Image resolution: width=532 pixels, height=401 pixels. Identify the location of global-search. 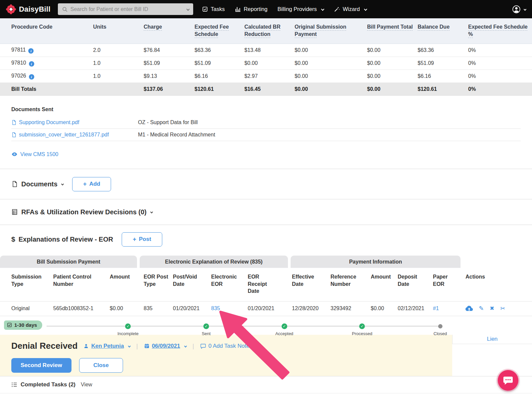
(126, 9).